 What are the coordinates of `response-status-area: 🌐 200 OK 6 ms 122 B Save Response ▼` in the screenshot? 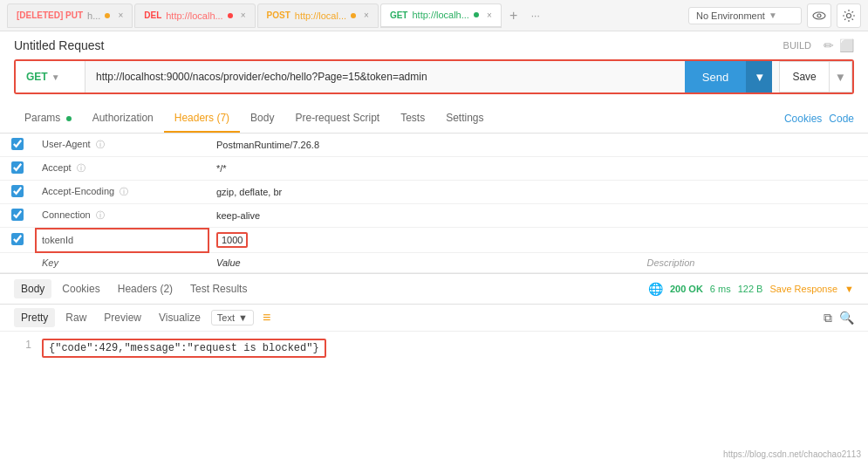 It's located at (751, 289).